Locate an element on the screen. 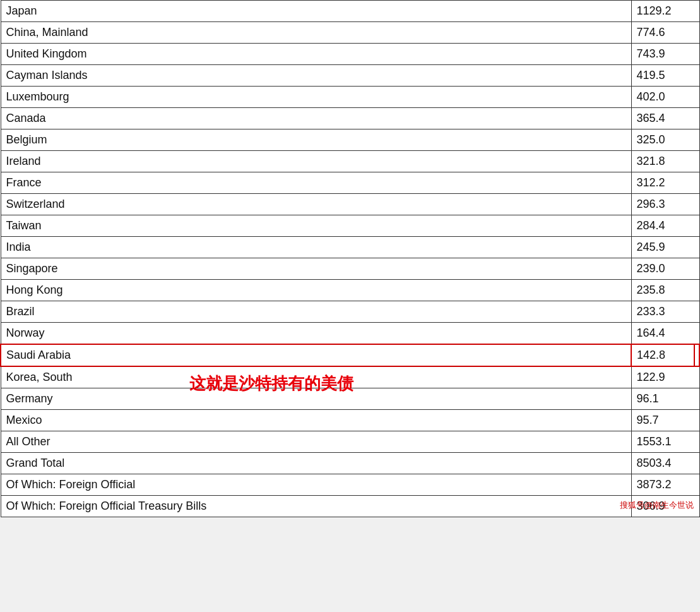  value-cell: 321.8 is located at coordinates (663, 162).